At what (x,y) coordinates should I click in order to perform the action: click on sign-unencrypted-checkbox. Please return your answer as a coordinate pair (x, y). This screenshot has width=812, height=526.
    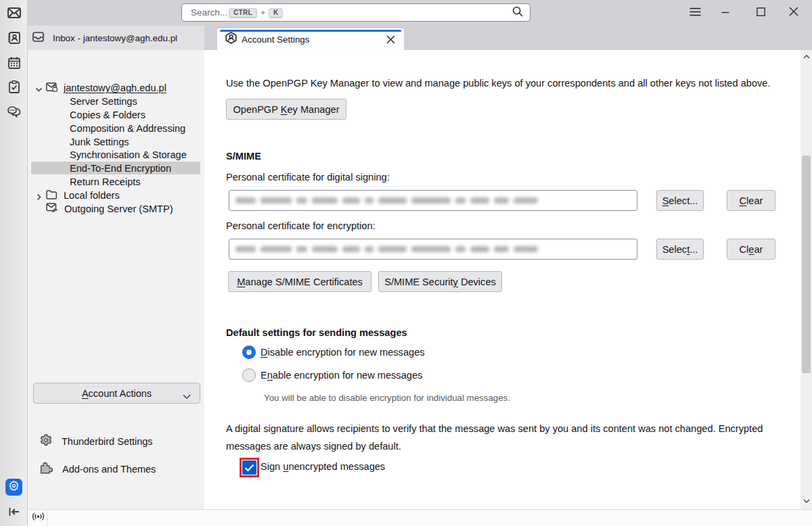
    Looking at the image, I should click on (249, 468).